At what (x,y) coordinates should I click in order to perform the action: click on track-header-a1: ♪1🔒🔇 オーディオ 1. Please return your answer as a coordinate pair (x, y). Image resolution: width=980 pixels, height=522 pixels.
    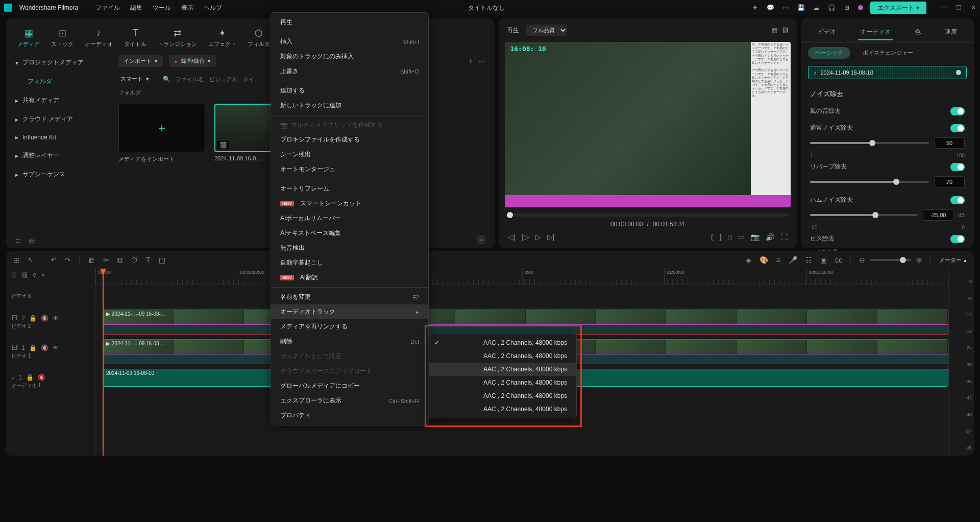
    Looking at the image, I should click on (51, 382).